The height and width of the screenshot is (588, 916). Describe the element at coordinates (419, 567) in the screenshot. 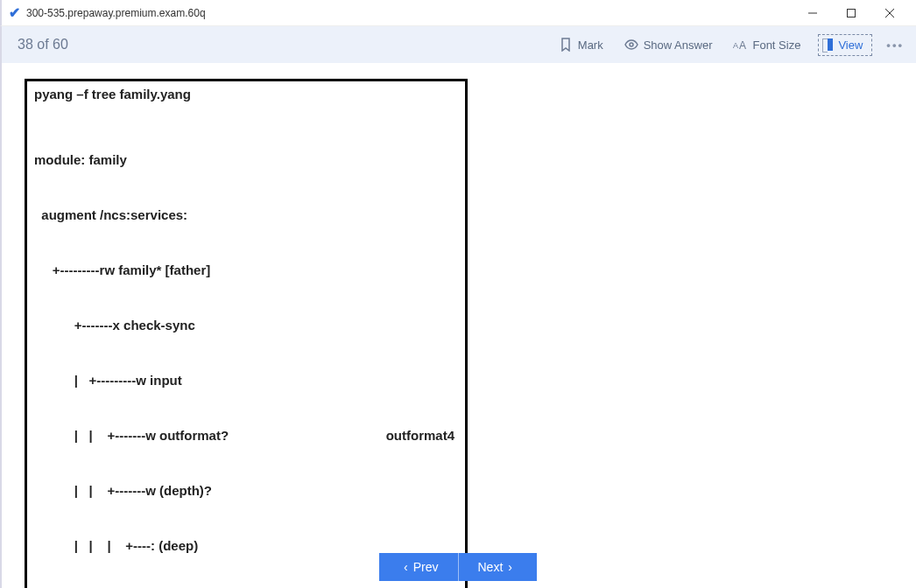

I see `prev-button: ‹ Prev` at that location.